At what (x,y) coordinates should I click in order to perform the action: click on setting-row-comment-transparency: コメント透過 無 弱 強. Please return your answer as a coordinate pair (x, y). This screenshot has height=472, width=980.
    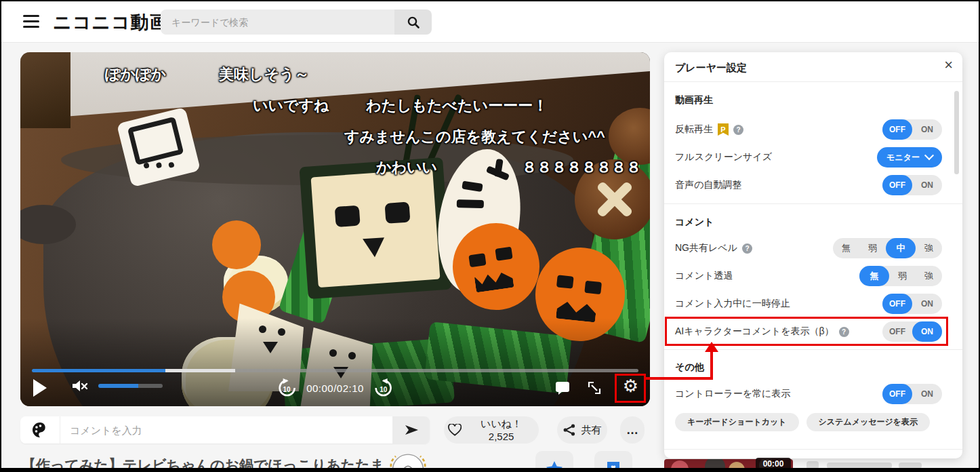
    Looking at the image, I should click on (809, 276).